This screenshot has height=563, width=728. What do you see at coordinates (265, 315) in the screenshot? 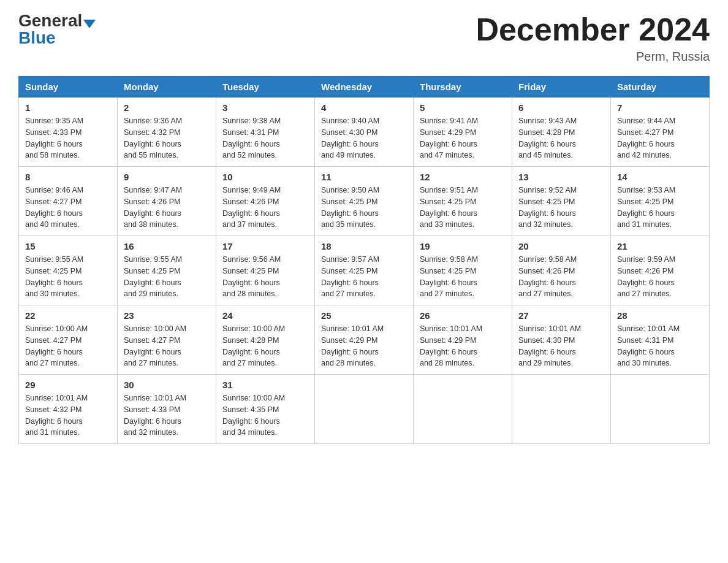
I see `day-number: 24` at bounding box center [265, 315].